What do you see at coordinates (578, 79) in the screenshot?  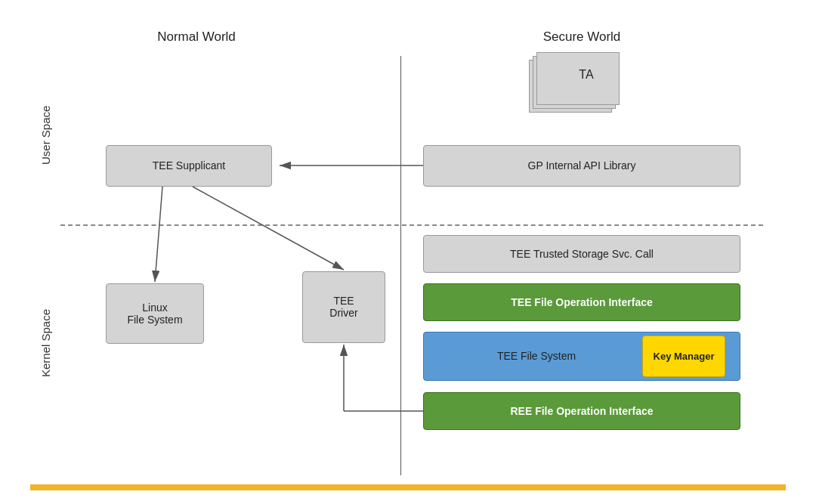 I see `ta-page-front: TA` at bounding box center [578, 79].